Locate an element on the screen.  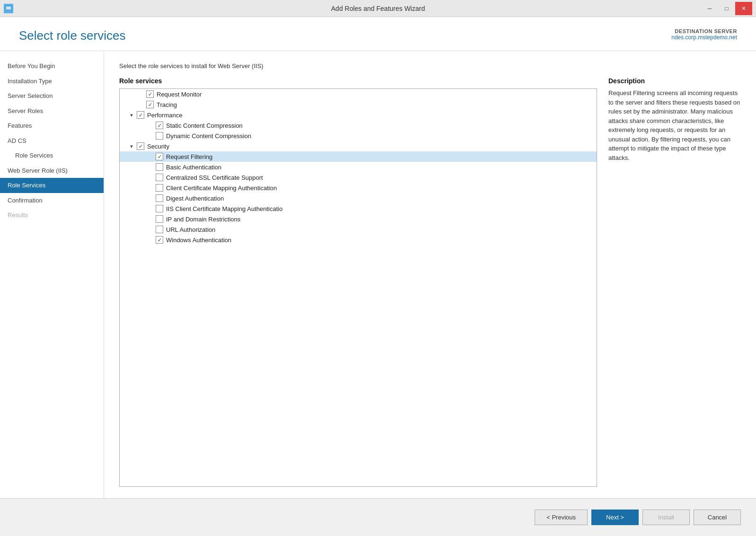
tree-item-performance: ▼ ✓ Performance is located at coordinates (358, 115).